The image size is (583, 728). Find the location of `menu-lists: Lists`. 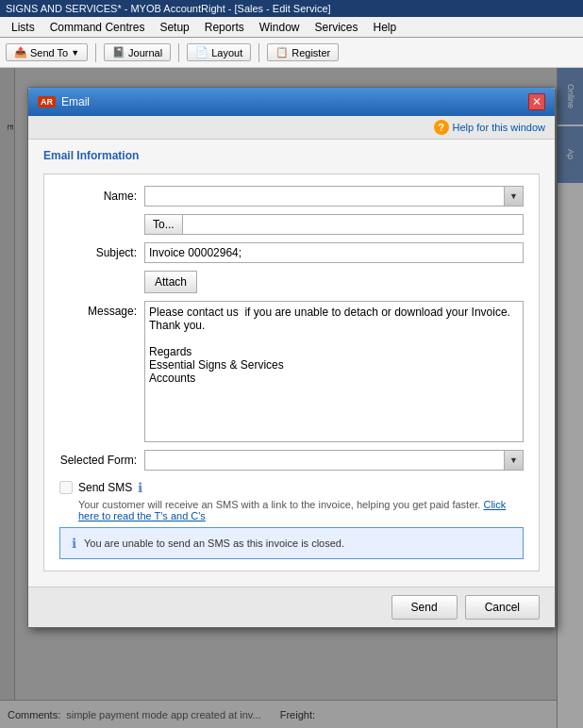

menu-lists: Lists is located at coordinates (23, 27).